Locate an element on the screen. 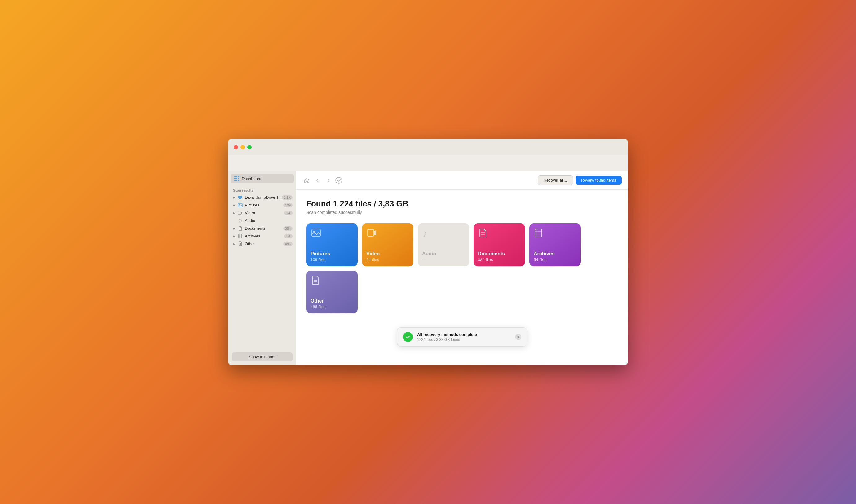 This screenshot has width=856, height=504. other-icon is located at coordinates (240, 244).